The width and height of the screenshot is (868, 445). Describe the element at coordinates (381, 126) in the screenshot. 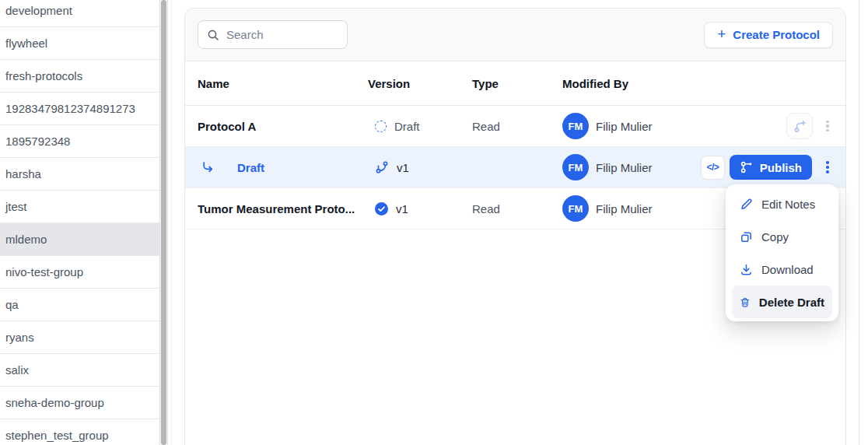

I see `dashed-circle-icon` at that location.